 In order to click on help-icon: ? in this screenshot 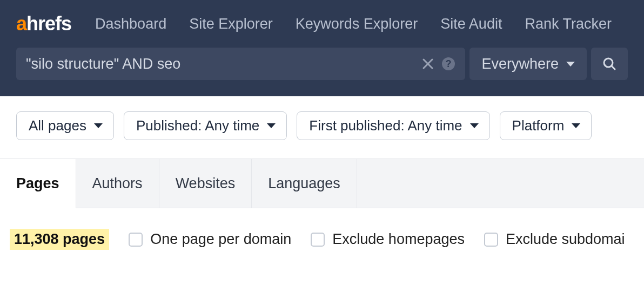, I will do `click(448, 64)`.